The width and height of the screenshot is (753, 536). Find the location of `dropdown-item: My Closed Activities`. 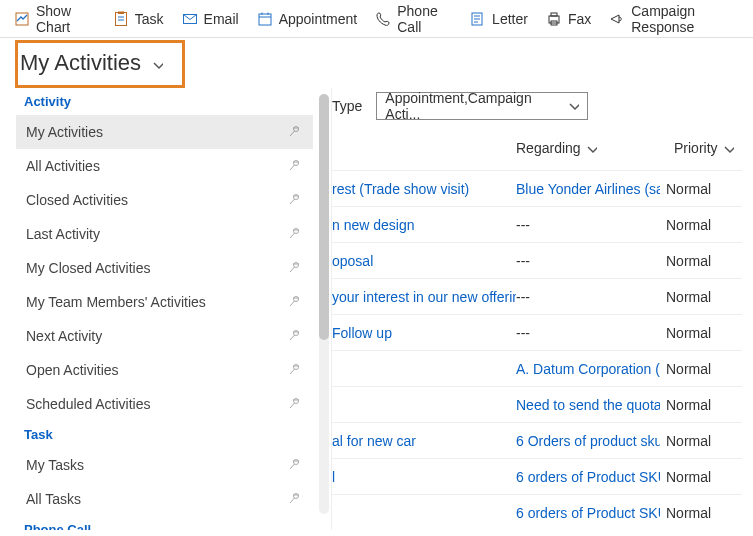

dropdown-item: My Closed Activities is located at coordinates (164, 268).